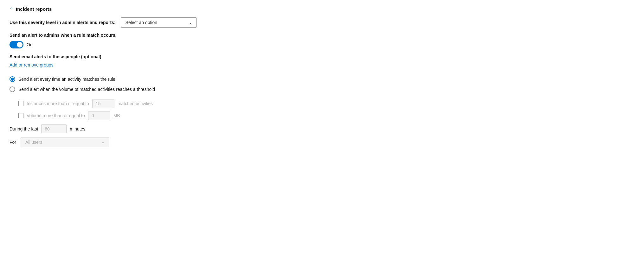 The width and height of the screenshot is (644, 267). What do you see at coordinates (322, 22) in the screenshot?
I see `severity-row: Use this severity level in admin alerts …` at bounding box center [322, 22].